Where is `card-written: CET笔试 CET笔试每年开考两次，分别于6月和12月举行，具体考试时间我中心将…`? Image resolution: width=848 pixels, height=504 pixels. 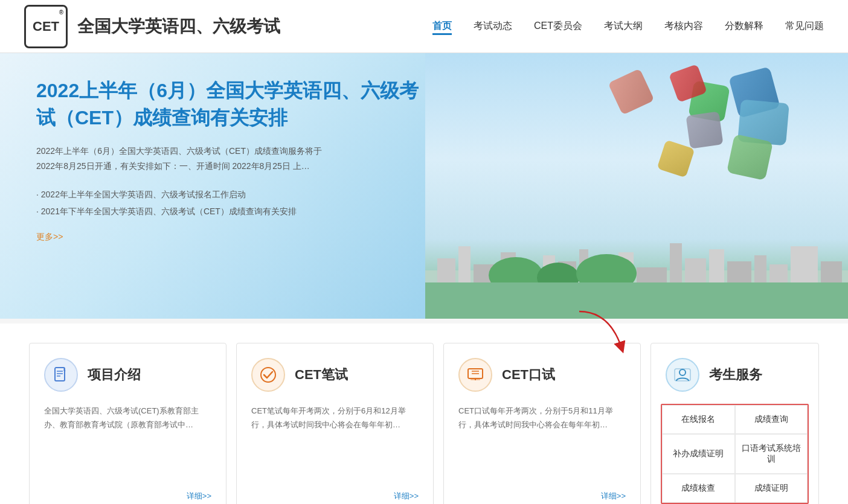 card-written: CET笔试 CET笔试每年开考两次，分别于6月和12月举行，具体考试时间我中心将… is located at coordinates (335, 424).